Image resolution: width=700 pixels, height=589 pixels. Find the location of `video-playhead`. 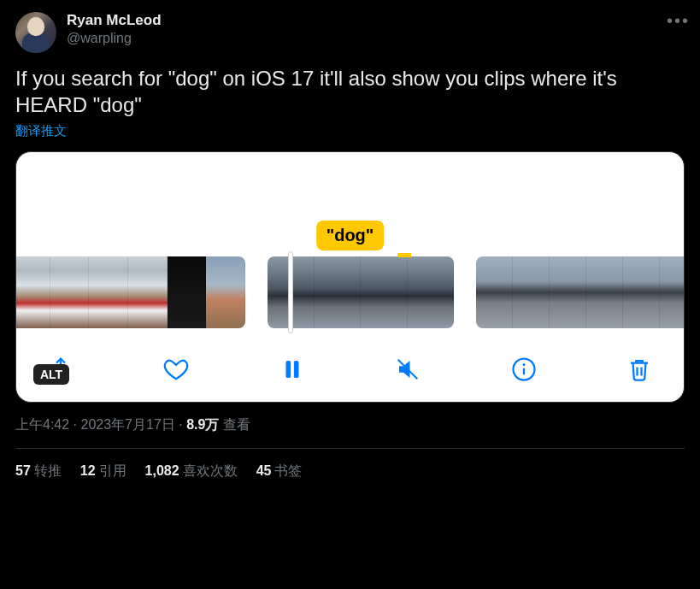

video-playhead is located at coordinates (291, 292).